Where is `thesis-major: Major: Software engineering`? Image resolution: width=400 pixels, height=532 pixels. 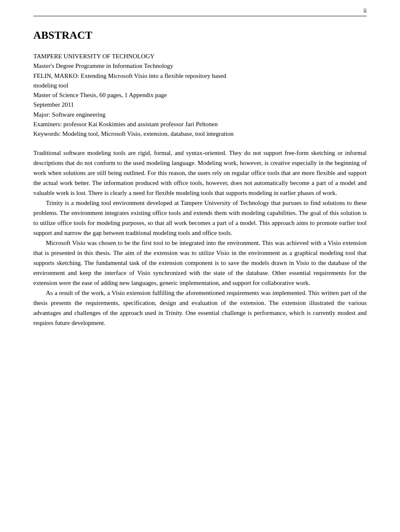 thesis-major: Major: Software engineering is located at coordinates (200, 115).